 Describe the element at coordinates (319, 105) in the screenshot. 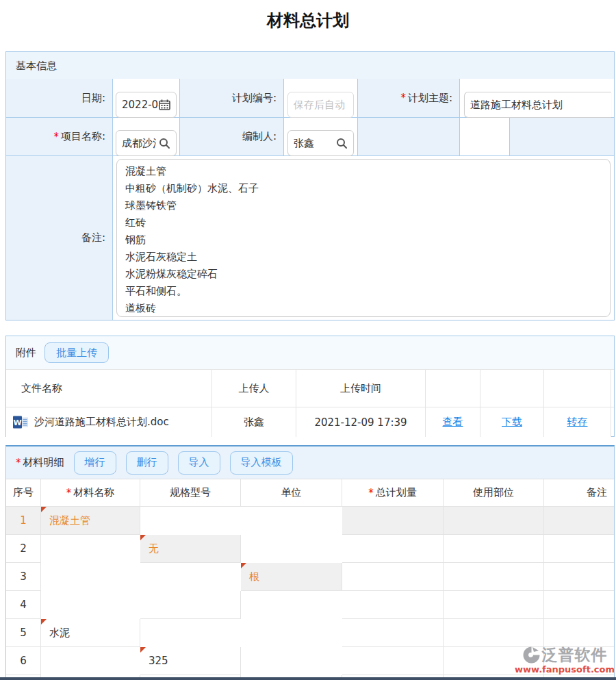

I see `plan-no-placeholder: 保存后自动` at that location.